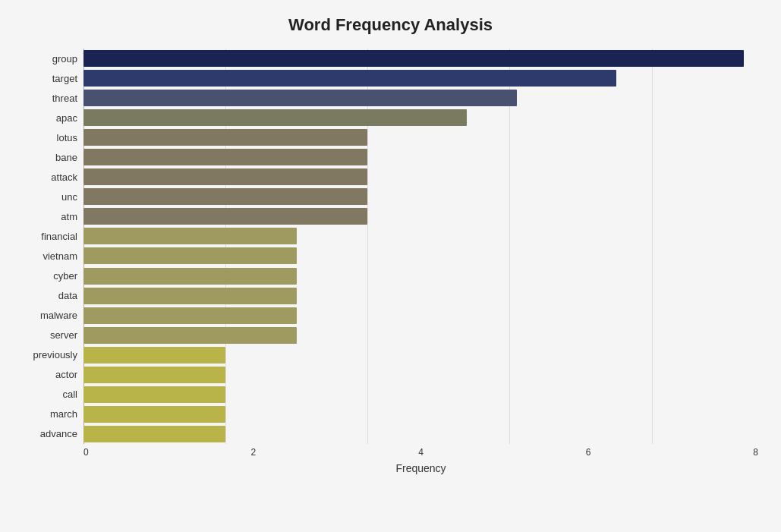 The width and height of the screenshot is (781, 532). What do you see at coordinates (69, 217) in the screenshot?
I see `y-label: atm` at bounding box center [69, 217].